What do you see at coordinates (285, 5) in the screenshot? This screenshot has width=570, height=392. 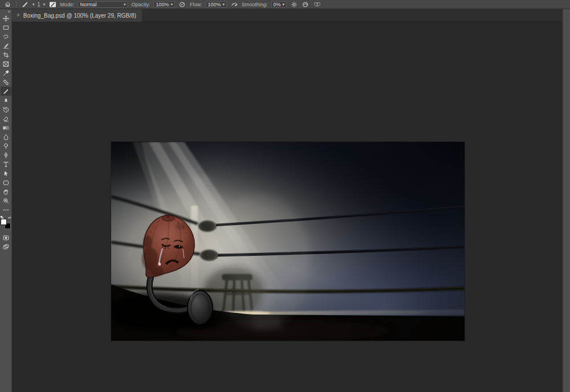 I see `options-bar: ▾ 5 ▾ Mode: Normal ▾ Opacity: 100% ▾ Flo…` at bounding box center [285, 5].